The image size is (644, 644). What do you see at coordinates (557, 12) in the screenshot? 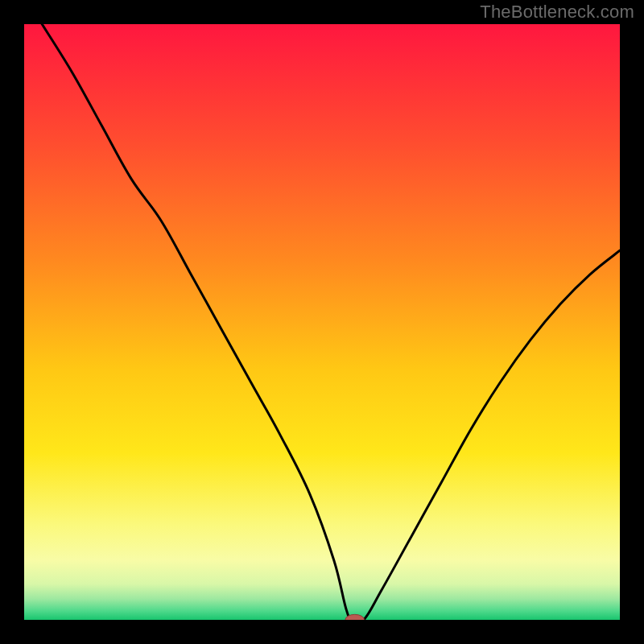
I see `watermark-text: TheBottleneck.com` at bounding box center [557, 12].